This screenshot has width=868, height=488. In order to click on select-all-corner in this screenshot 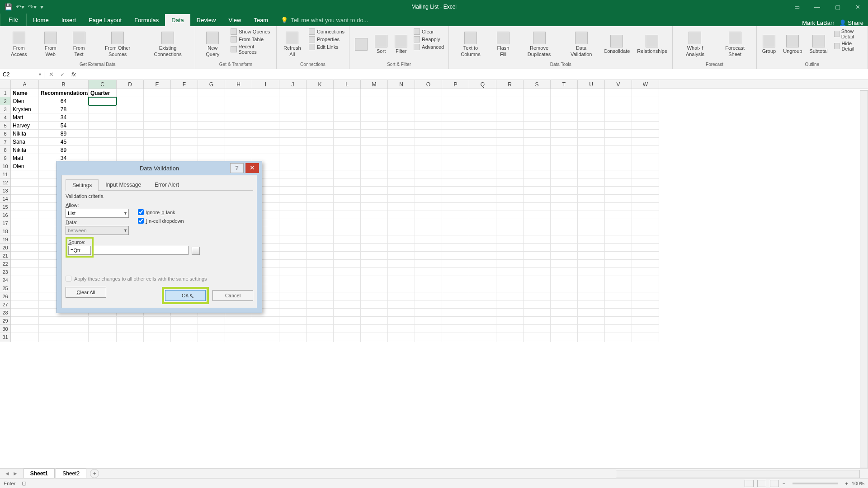, I will do `click(5, 84)`.